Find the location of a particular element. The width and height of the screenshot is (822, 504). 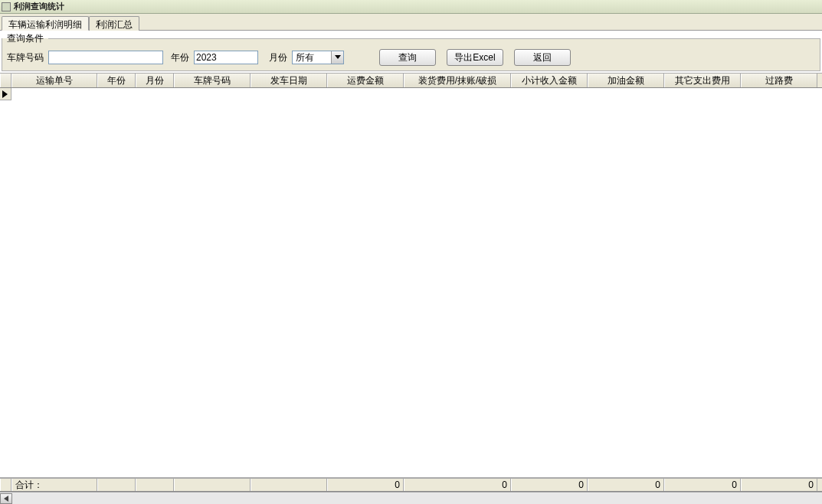

tab-bar: 车辆运输利润明细 利润汇总 is located at coordinates (411, 22).